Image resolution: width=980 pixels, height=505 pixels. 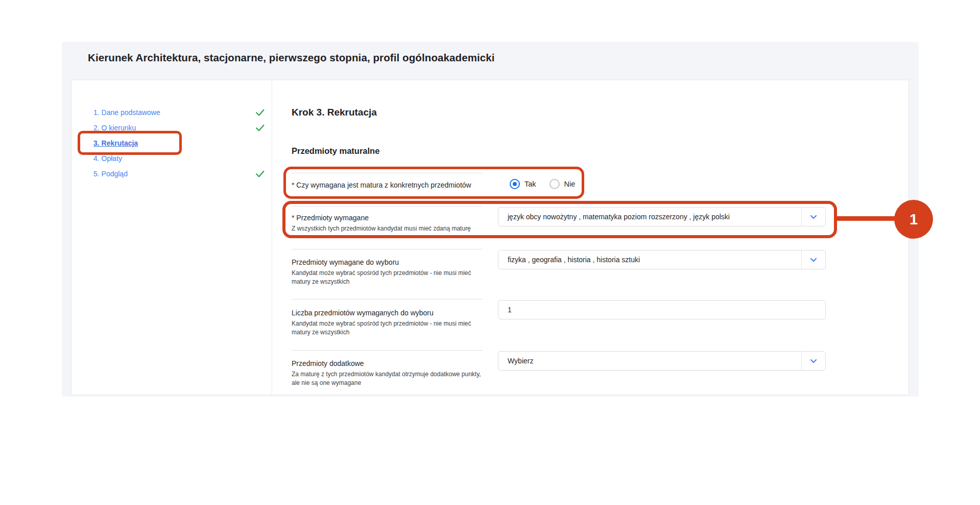 What do you see at coordinates (328, 363) in the screenshot?
I see `field-label: Przedmioty dodatkowe` at bounding box center [328, 363].